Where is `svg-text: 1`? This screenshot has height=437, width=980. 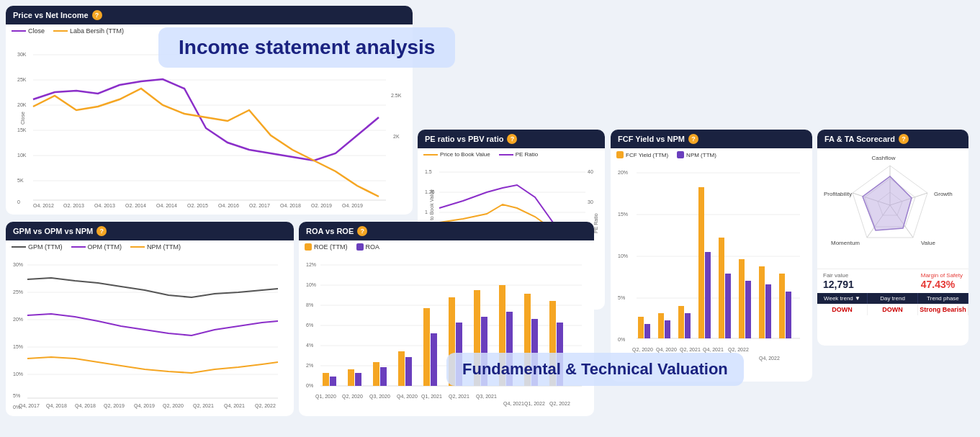
svg-text: 1 is located at coordinates (426, 212).